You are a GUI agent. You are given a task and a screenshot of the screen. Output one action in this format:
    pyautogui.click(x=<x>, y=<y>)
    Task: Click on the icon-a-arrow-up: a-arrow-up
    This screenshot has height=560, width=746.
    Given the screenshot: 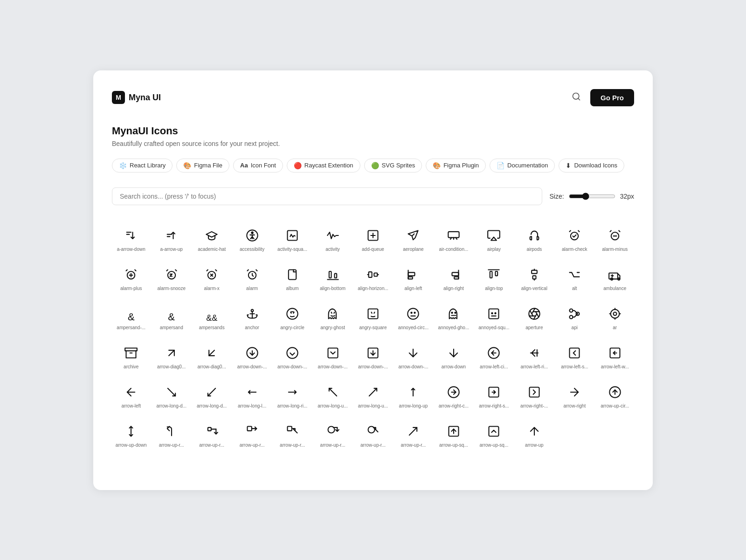 What is the action you would take?
    pyautogui.click(x=171, y=237)
    